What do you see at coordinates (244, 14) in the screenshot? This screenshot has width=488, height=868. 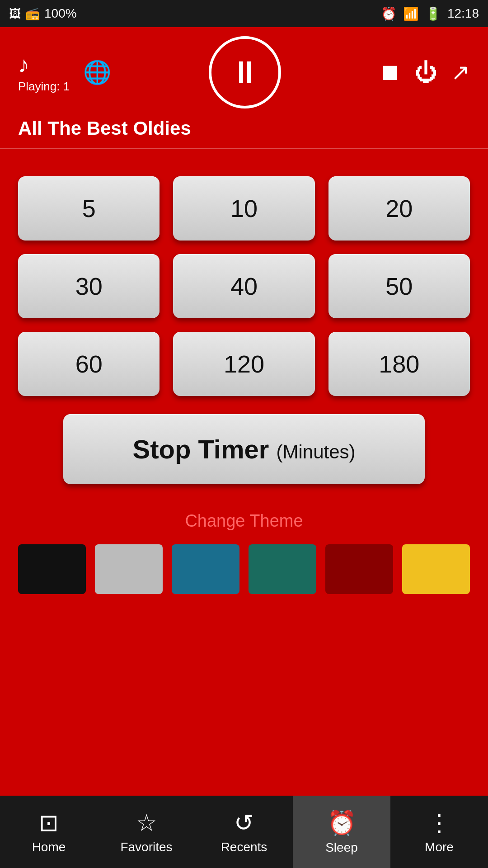 I see `status-bar: 🖼 📻 100% ⏰ 📶 🔋 12:18` at bounding box center [244, 14].